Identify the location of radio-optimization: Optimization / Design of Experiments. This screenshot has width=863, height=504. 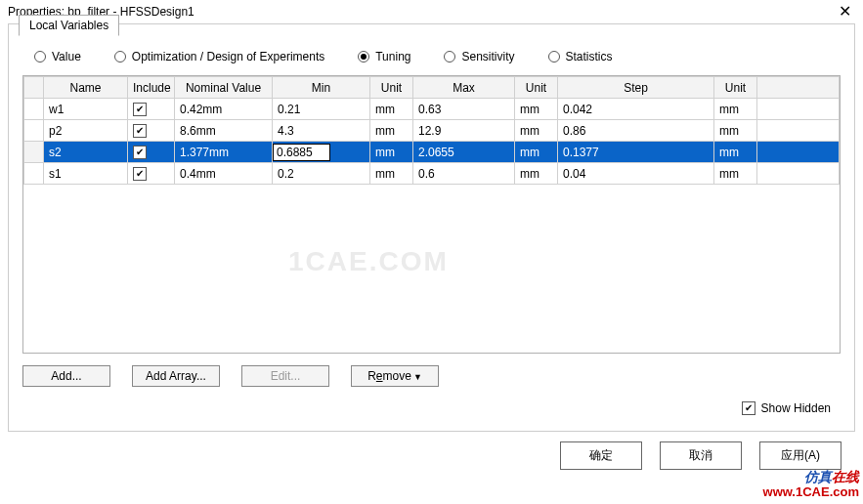
(219, 57).